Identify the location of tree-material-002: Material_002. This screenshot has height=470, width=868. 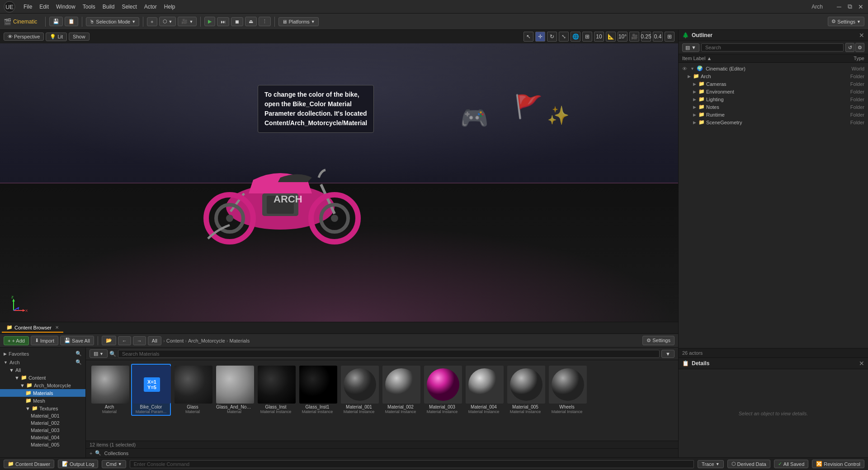
(42, 423).